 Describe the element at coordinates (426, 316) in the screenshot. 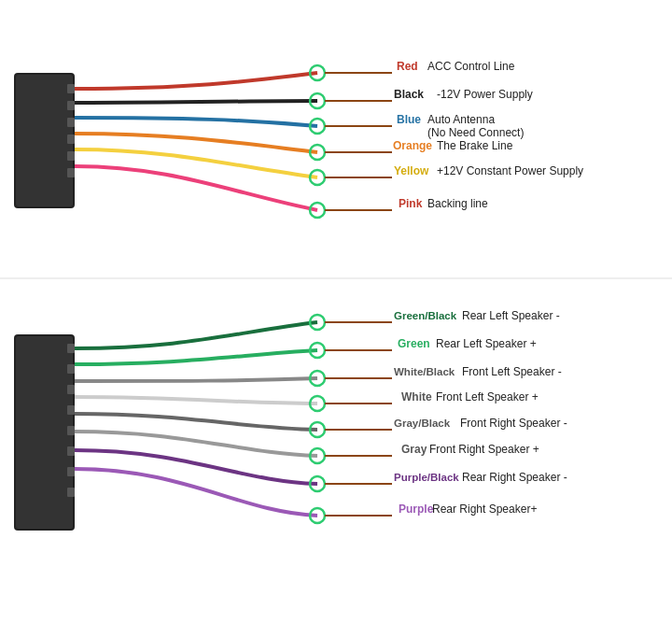

I see `label-greenblack: Green/Black` at that location.